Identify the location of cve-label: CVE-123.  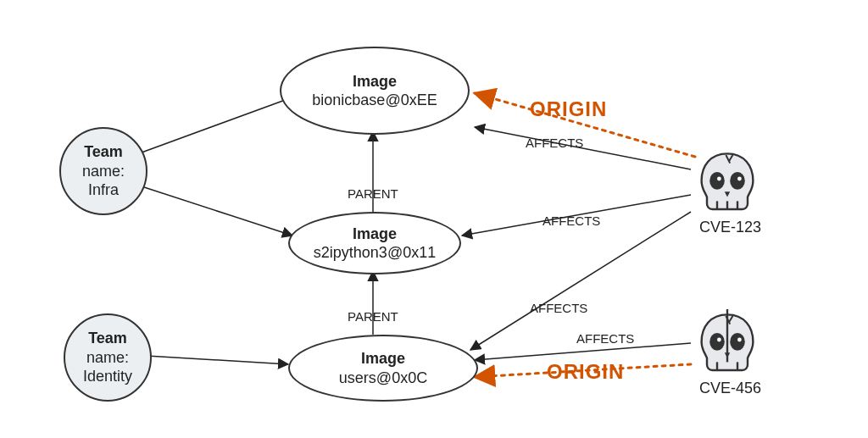
(731, 227).